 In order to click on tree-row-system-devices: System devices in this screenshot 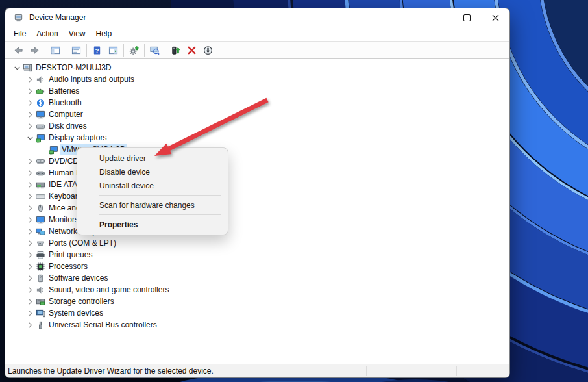, I will do `click(257, 313)`.